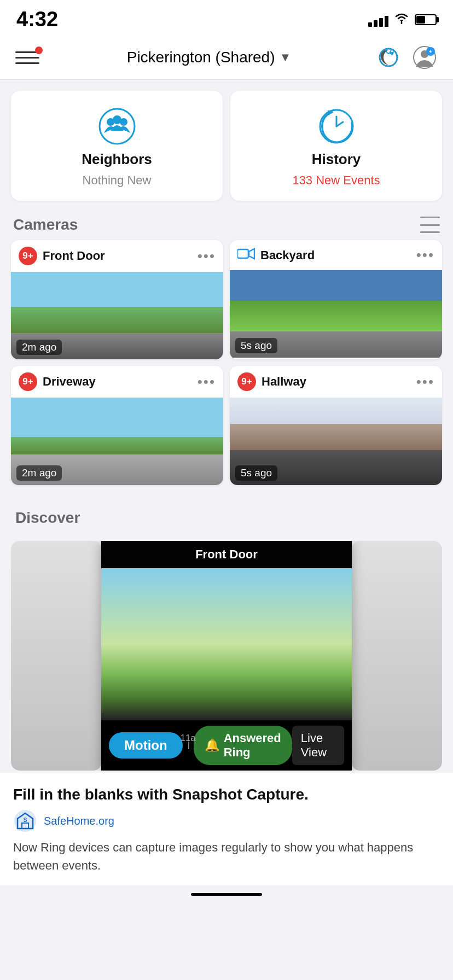 The width and height of the screenshot is (453, 980). What do you see at coordinates (62, 256) in the screenshot?
I see `camera-name-row: 9+ Front Door` at bounding box center [62, 256].